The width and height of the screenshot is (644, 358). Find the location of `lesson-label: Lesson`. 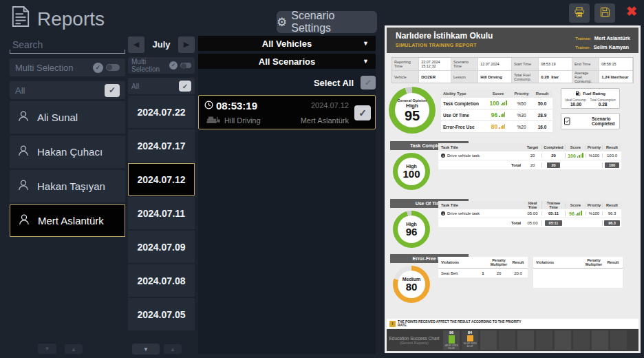

lesson-label: Lesson is located at coordinates (465, 77).